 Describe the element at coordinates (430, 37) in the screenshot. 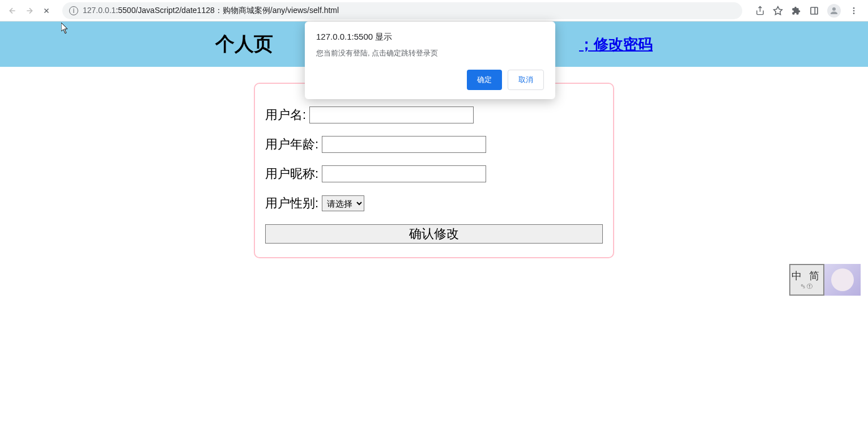

I see `alert-title: 127.0.0.1:5500 显示` at that location.